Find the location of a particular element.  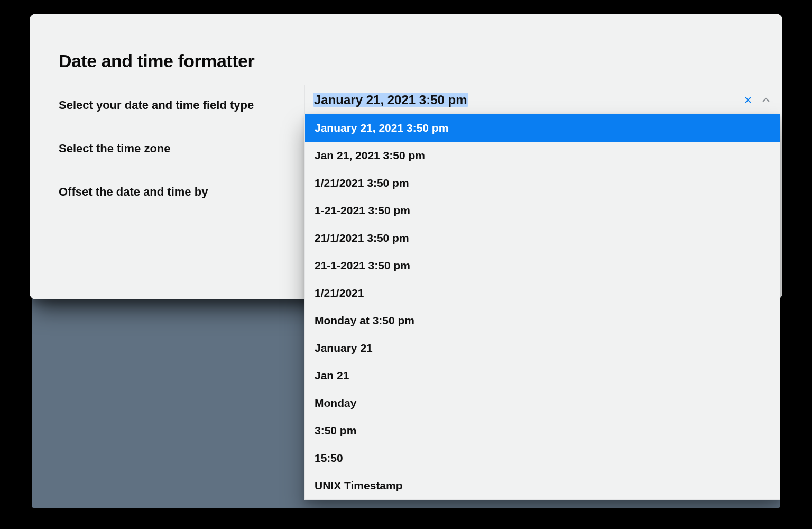

combobox-value: January 21, 2021 3:50 pm is located at coordinates (525, 100).